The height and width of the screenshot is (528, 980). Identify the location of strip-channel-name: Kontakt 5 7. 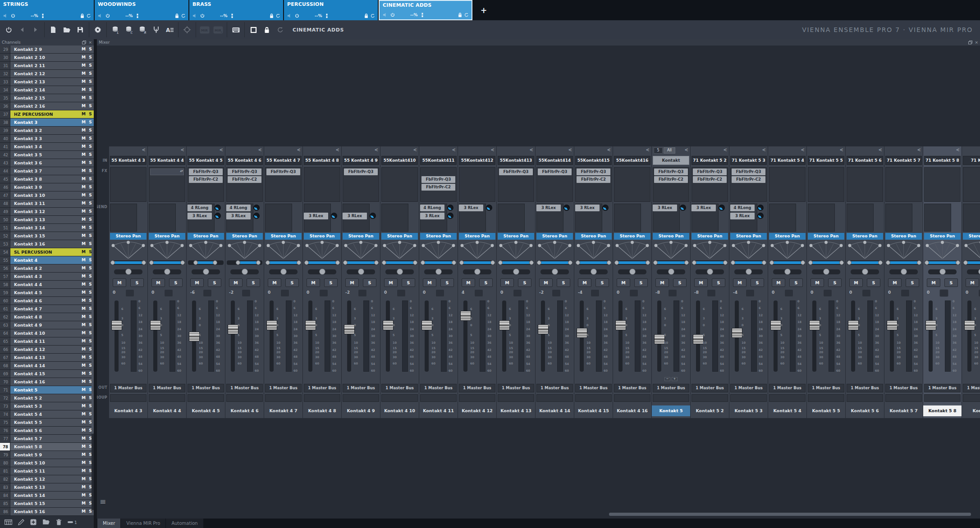
(903, 411).